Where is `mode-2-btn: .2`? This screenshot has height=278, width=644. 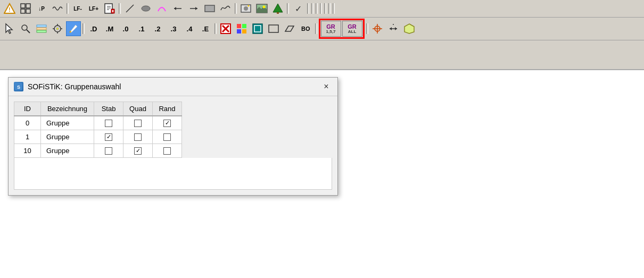 mode-2-btn: .2 is located at coordinates (158, 29).